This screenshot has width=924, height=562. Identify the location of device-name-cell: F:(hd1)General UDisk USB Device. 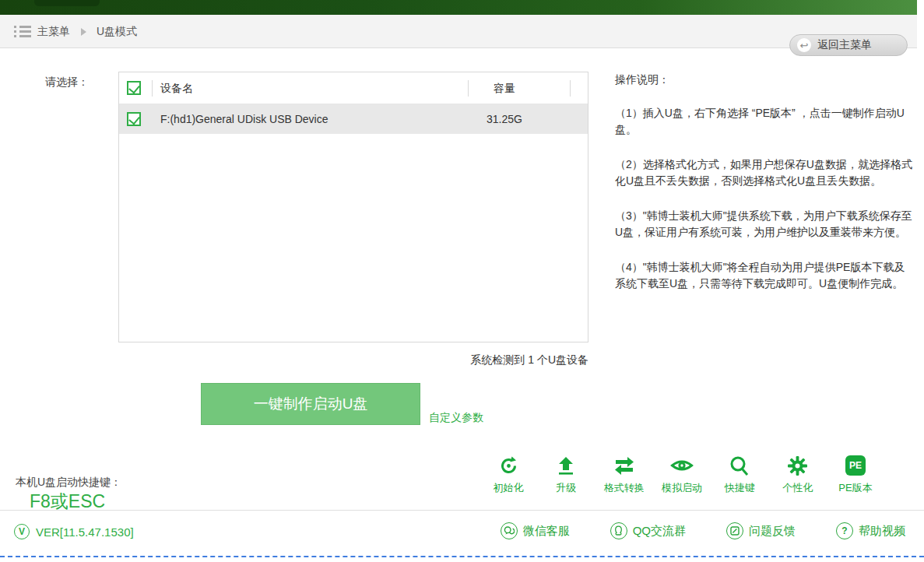
(244, 119).